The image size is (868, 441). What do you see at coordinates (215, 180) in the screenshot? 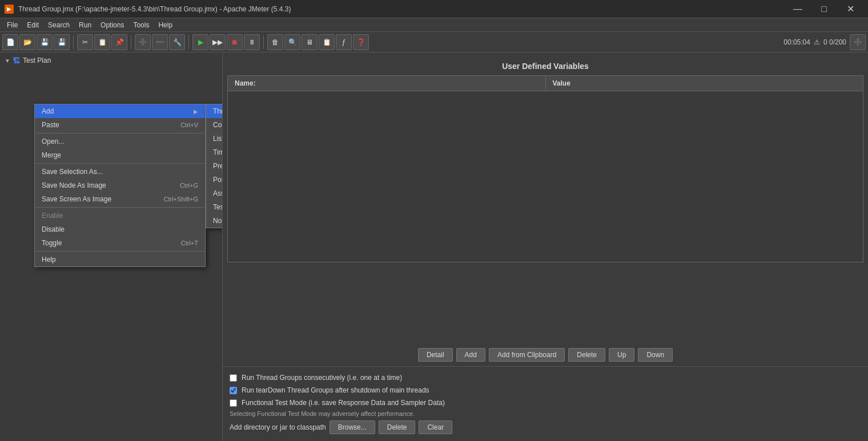
I see `ctx-post-processors: Post Processors ▶` at bounding box center [215, 180].